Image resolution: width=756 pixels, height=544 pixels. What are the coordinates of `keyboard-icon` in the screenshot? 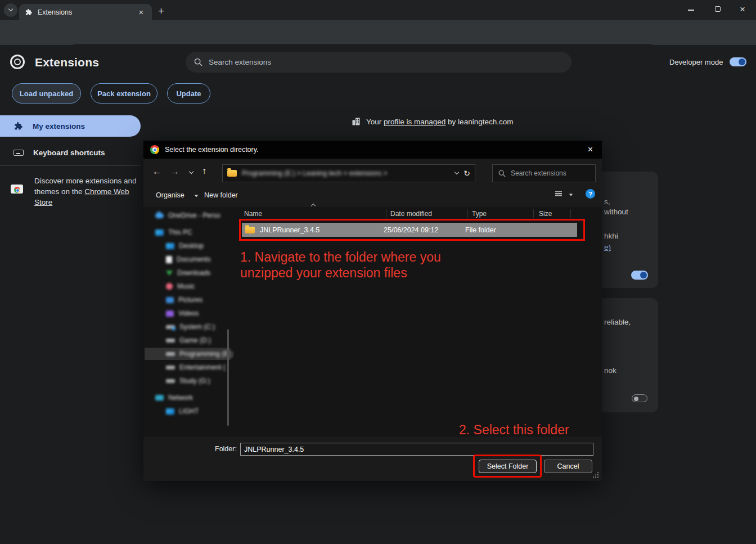 It's located at (19, 153).